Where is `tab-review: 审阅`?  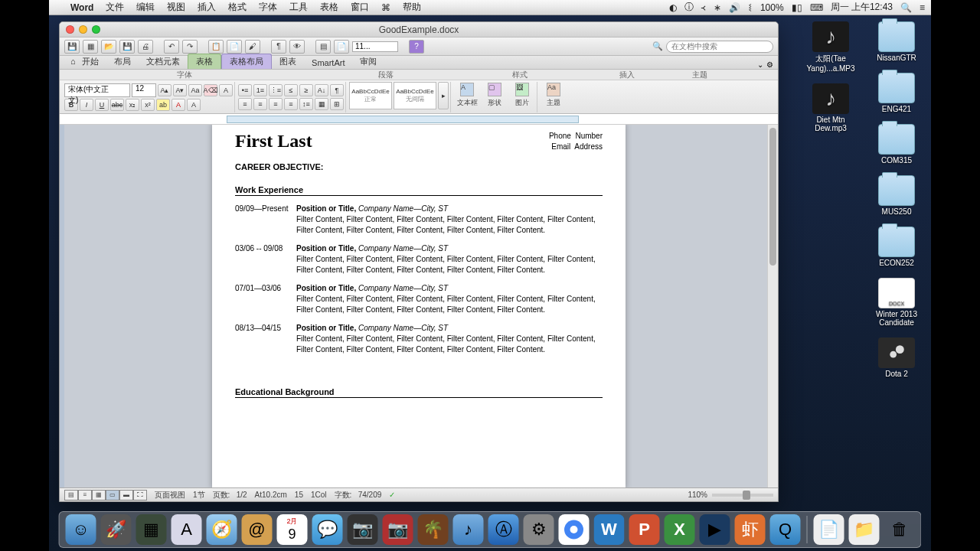 tab-review: 审阅 is located at coordinates (368, 61).